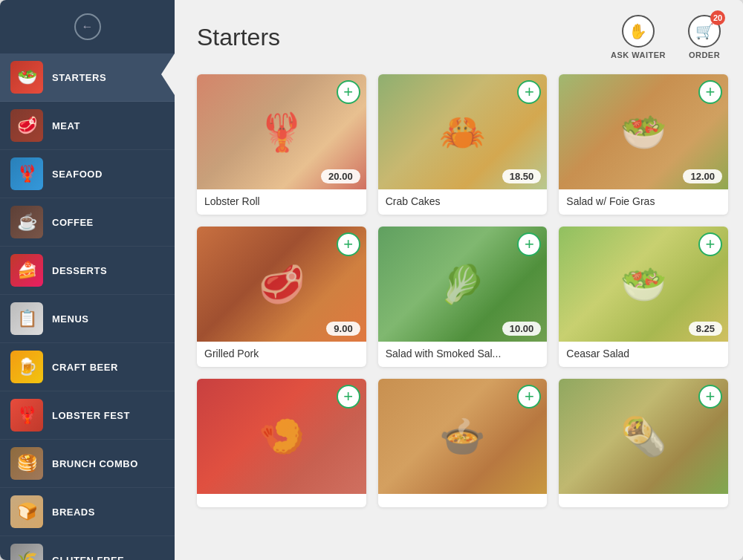 Image resolution: width=743 pixels, height=560 pixels. Describe the element at coordinates (27, 126) in the screenshot. I see `sidebar-thumb-meat: 🥩` at that location.